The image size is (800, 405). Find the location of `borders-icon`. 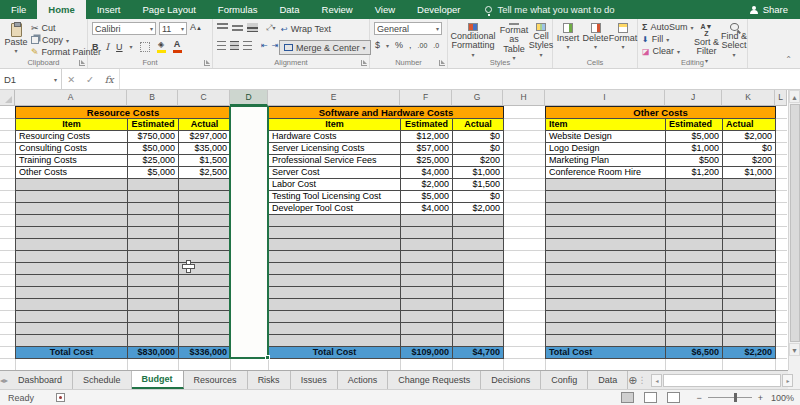

borders-icon is located at coordinates (145, 47).